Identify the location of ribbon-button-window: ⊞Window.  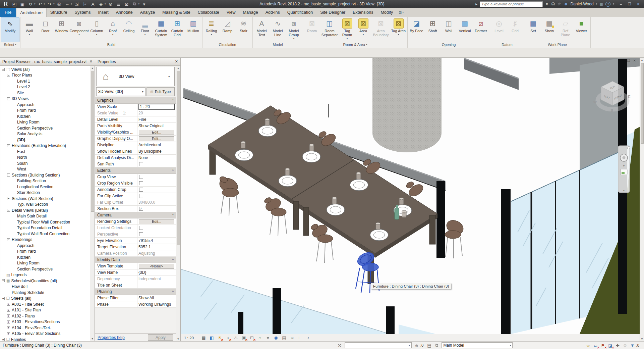
(62, 30).